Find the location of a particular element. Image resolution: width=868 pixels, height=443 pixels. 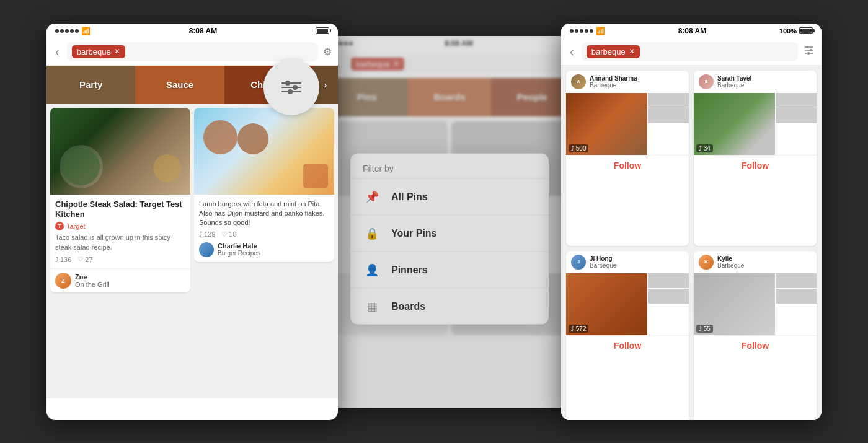

pin-stats-steak-salad: ⤴ 136 ♡ 27 is located at coordinates (120, 259).